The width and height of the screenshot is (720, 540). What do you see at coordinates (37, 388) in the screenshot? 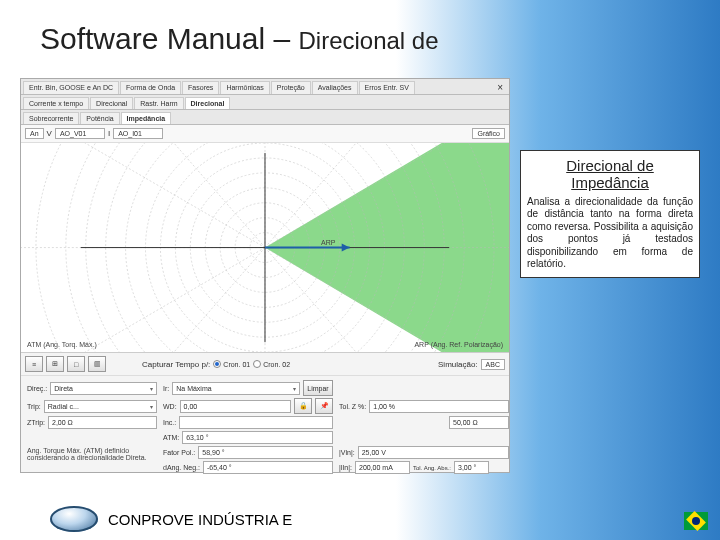
I see `lbl-direc: Direç.:` at bounding box center [37, 388].